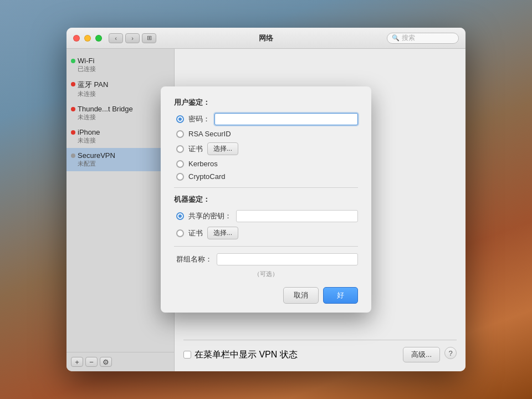 This screenshot has height=399, width=532. What do you see at coordinates (196, 149) in the screenshot?
I see `auth-cert-label: 证书` at bounding box center [196, 149].